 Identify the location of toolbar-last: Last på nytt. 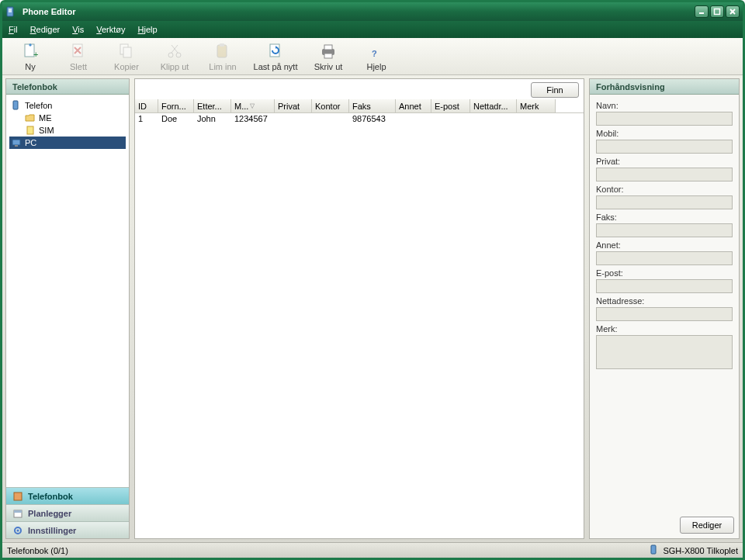
(275, 57).